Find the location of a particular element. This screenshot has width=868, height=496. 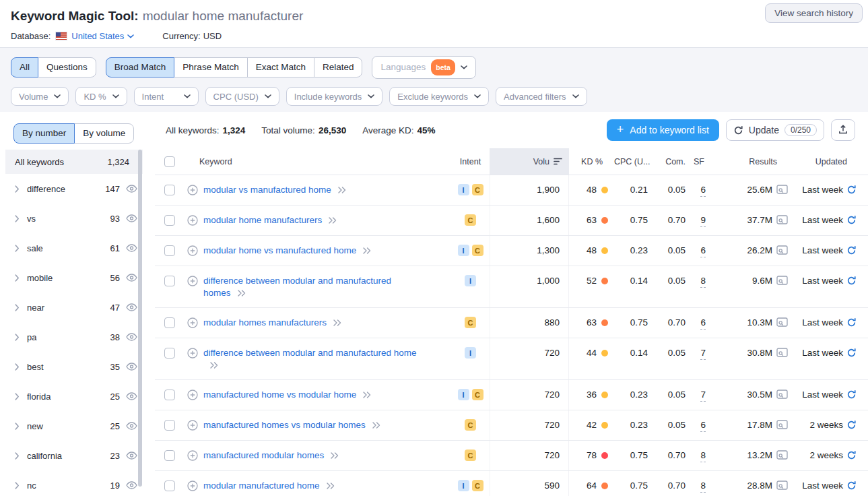

sidebar-group-florida: florida25 is located at coordinates (74, 396).